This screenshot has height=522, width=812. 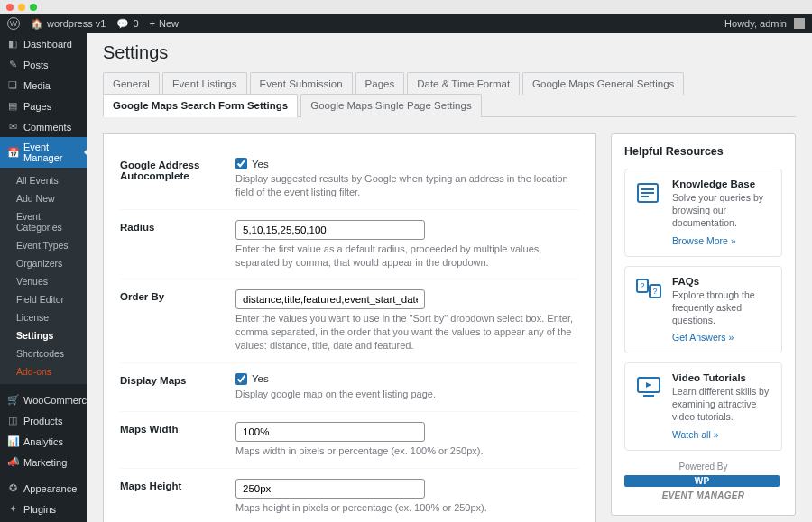 I want to click on mapheight-desc: Maps height in pixels or percentage (ex.…, so click(x=408, y=508).